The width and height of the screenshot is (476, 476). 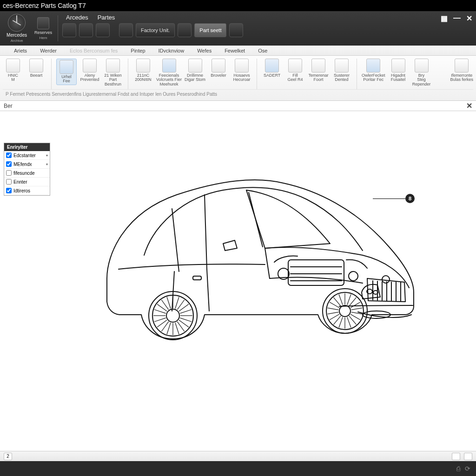 What do you see at coordinates (172, 51) in the screenshot?
I see `menu-idvck: IDvcknviow` at bounding box center [172, 51].